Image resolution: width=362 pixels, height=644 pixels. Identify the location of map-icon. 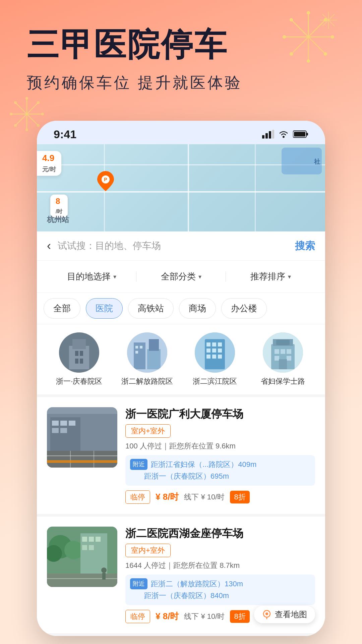
(267, 614).